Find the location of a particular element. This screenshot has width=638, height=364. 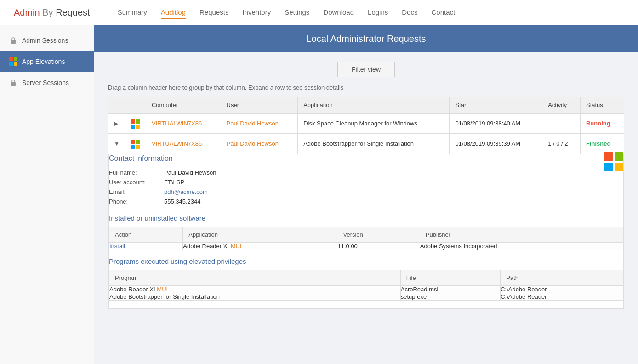

computer-cell-2: VIRTUALWIN7X86 is located at coordinates (183, 144).